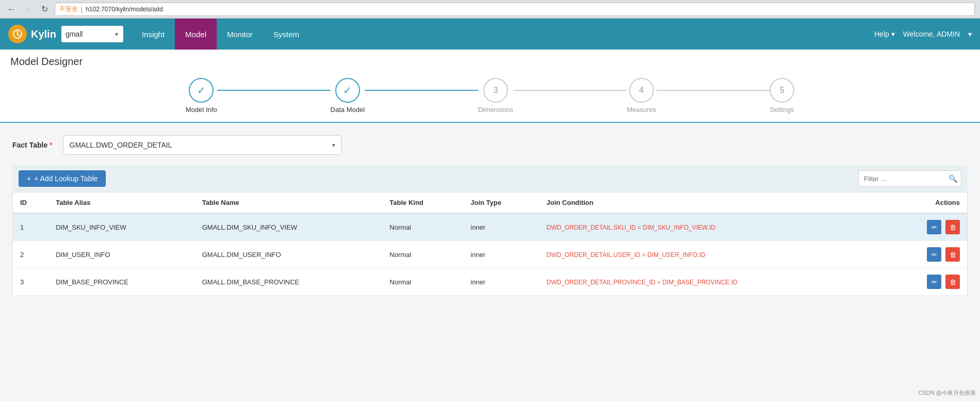  What do you see at coordinates (934, 227) in the screenshot?
I see `edit-button-1: ✏` at bounding box center [934, 227].